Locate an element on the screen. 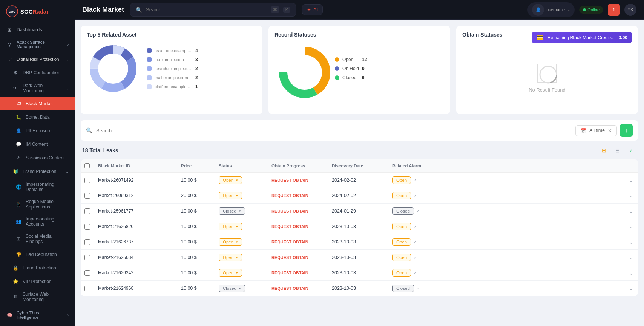 The width and height of the screenshot is (644, 326). grid-icon: ⊞ is located at coordinates (9, 30).